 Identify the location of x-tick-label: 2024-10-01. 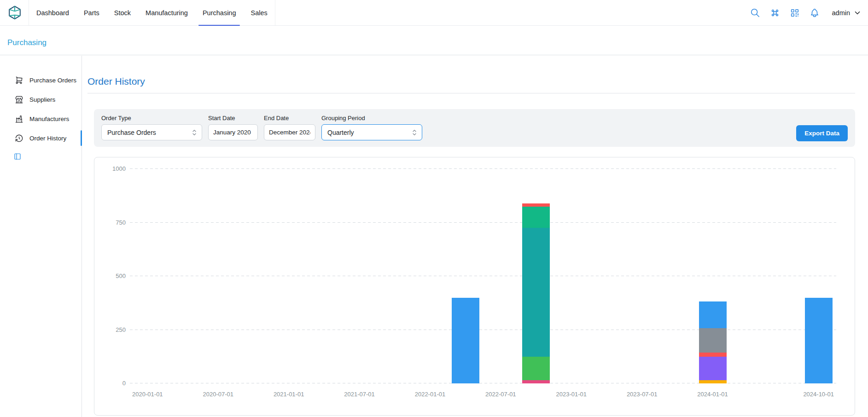
(819, 394).